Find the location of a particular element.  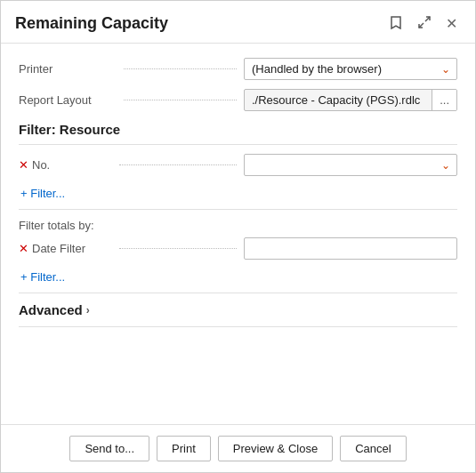

filter-resource-divider is located at coordinates (238, 144).